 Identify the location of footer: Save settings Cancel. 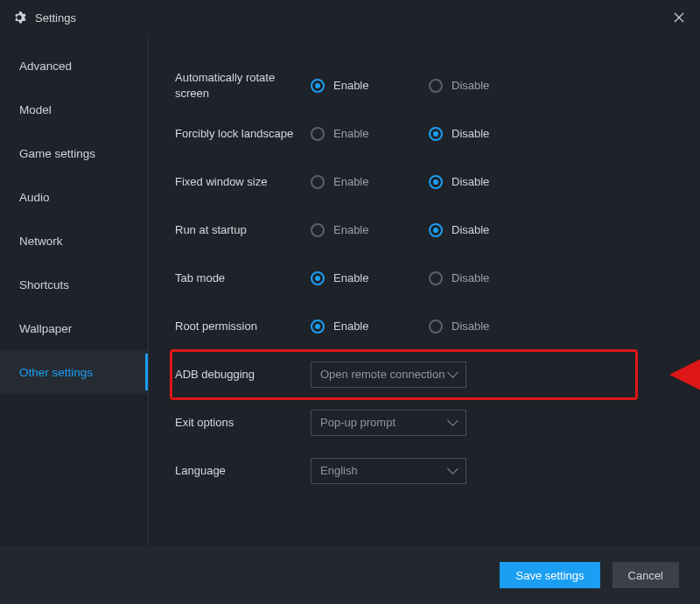
(350, 575).